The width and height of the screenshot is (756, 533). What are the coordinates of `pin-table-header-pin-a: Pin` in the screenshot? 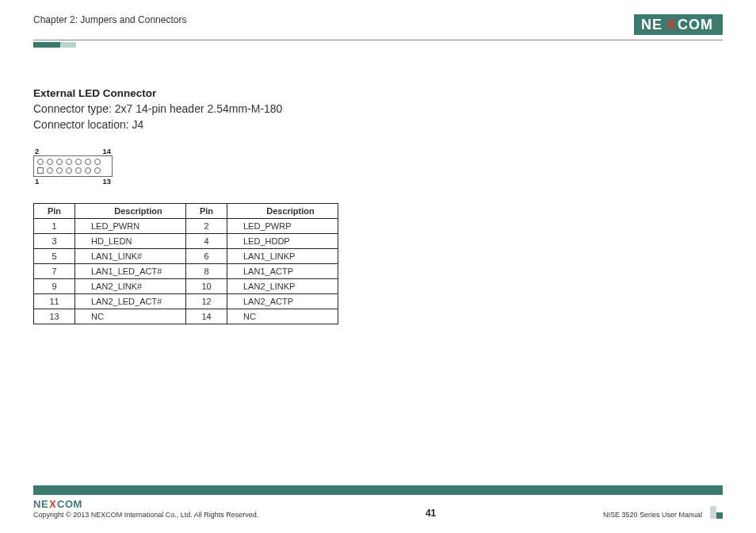 It's located at (55, 211).